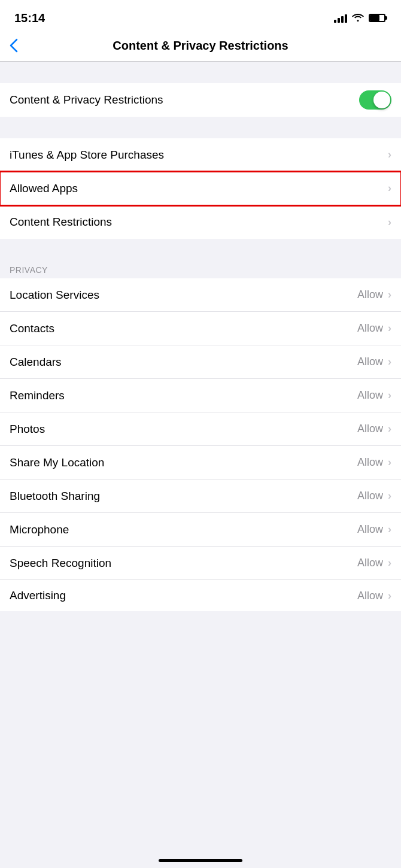 The height and width of the screenshot is (868, 401). I want to click on calendars-value: Allow, so click(370, 362).